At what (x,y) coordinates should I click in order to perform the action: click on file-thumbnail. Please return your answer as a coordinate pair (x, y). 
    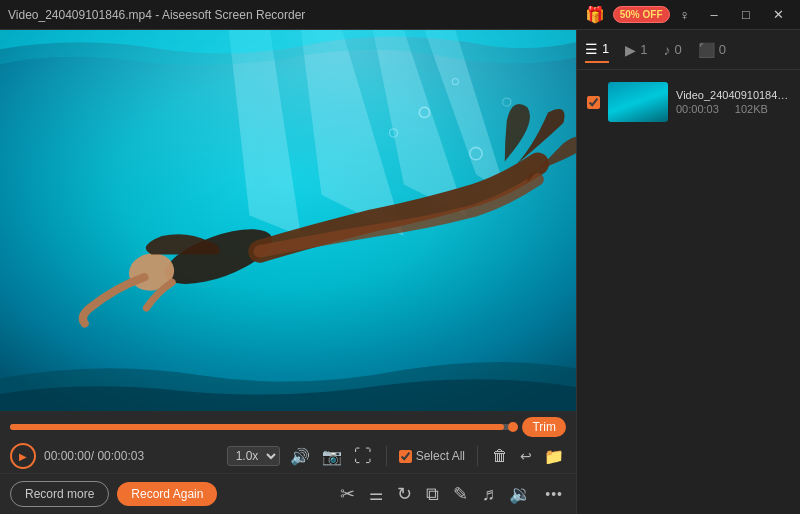
    Looking at the image, I should click on (638, 102).